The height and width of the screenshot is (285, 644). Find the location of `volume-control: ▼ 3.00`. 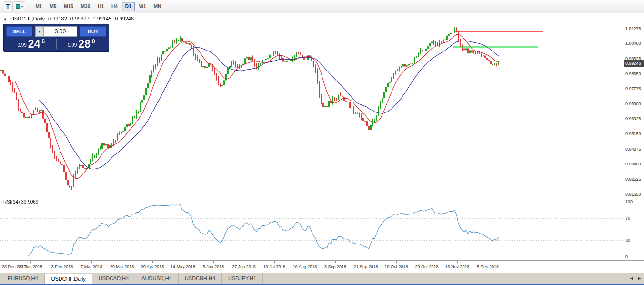

volume-control: ▼ 3.00 is located at coordinates (56, 31).